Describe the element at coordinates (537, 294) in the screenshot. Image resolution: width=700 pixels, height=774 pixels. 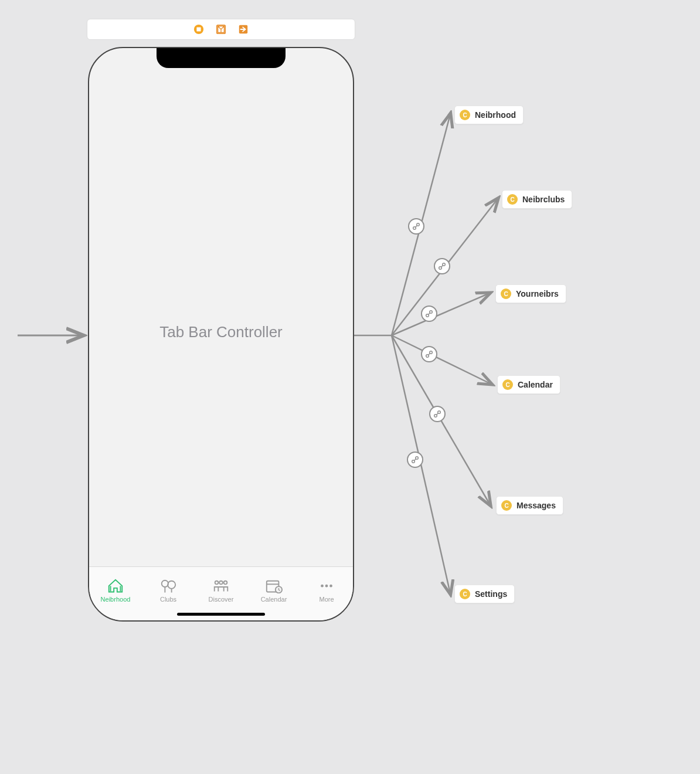
I see `chip-label: Yourneibrs` at that location.